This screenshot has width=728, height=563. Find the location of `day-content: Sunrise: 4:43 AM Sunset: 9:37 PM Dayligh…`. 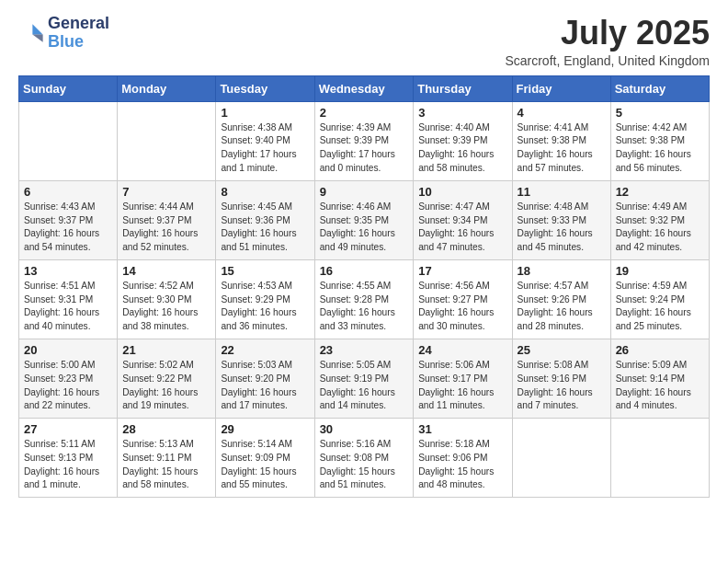

day-content: Sunrise: 4:43 AM Sunset: 9:37 PM Dayligh… is located at coordinates (68, 228).